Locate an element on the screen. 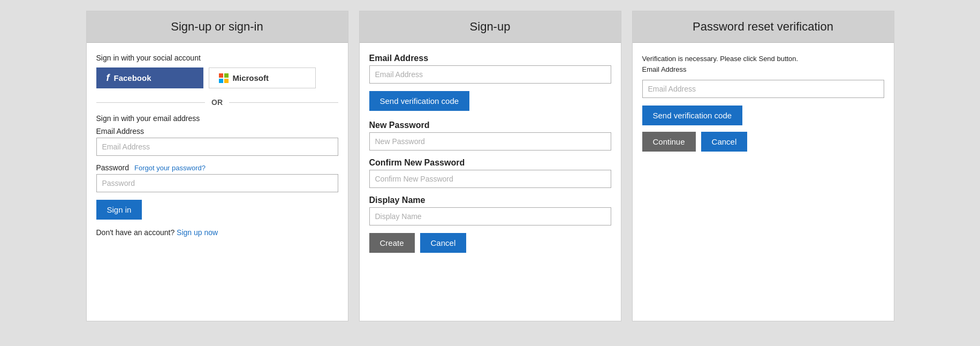 The height and width of the screenshot is (346, 980). signup-confirm-password-label: Confirm New Password is located at coordinates (490, 163).